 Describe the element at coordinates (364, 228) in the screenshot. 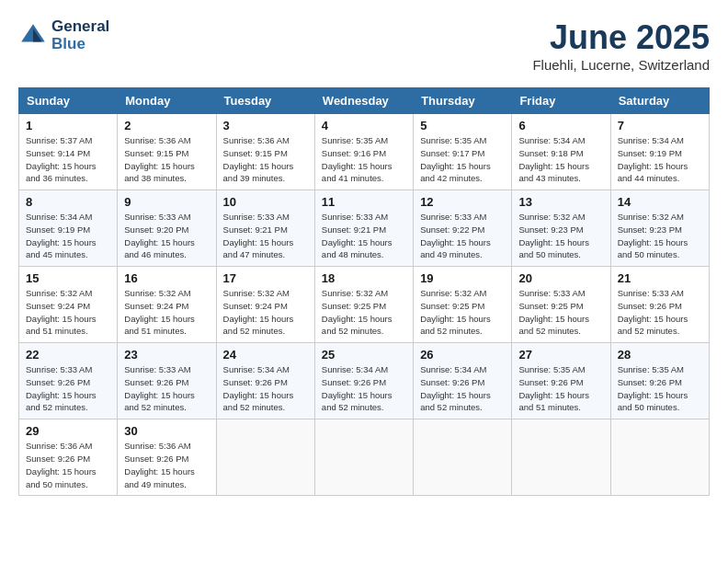

I see `calendar-cell: 11Sunrise: 5:33 AM Sunset: 9:21 PM Dayli…` at that location.